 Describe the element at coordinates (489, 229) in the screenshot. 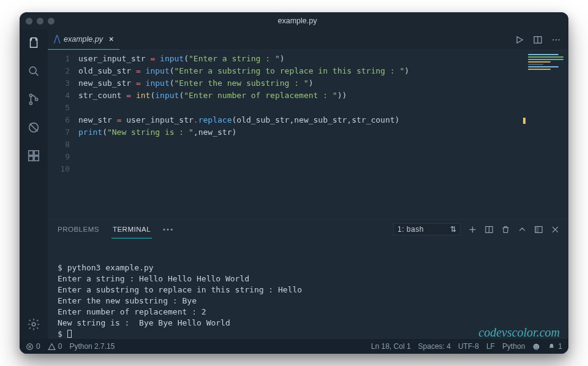

I see `split-terminal-icon` at that location.